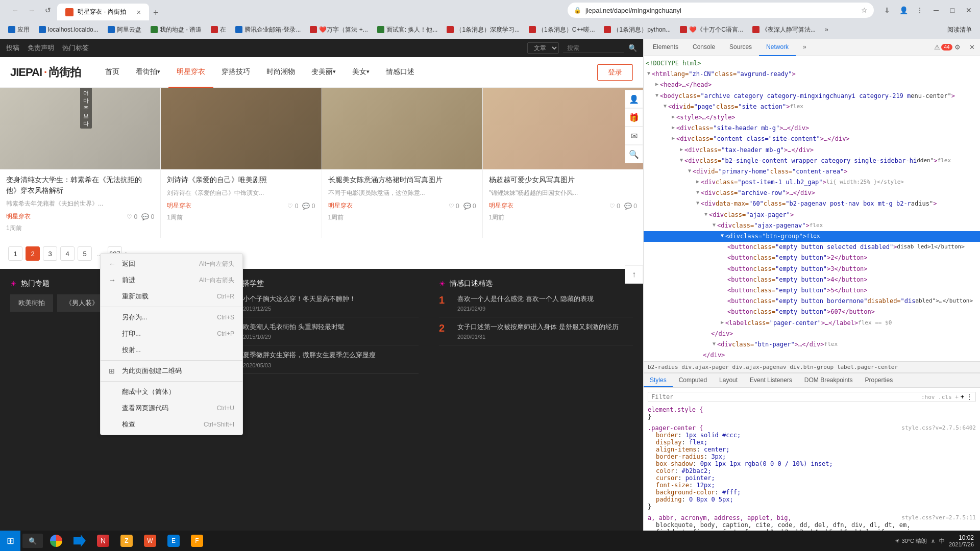 This screenshot has width=980, height=551. What do you see at coordinates (561, 30) in the screenshot?
I see `bookmark-cpp: （1条消息）C++嗟...` at bounding box center [561, 30].